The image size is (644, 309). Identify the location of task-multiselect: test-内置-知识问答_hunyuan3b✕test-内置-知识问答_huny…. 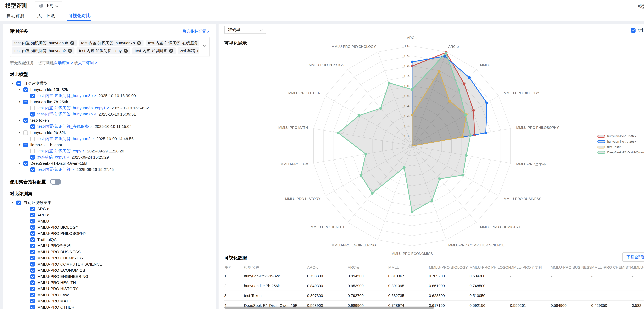
(110, 47).